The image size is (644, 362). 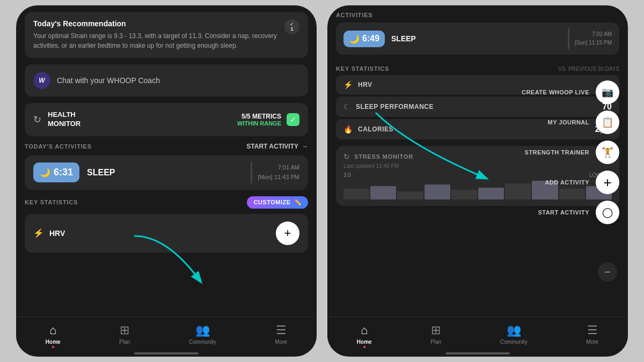 What do you see at coordinates (478, 69) in the screenshot?
I see `key-stats-header-right: KEY STATISTICS VS. PREVIOUS 30 DAYS` at bounding box center [478, 69].